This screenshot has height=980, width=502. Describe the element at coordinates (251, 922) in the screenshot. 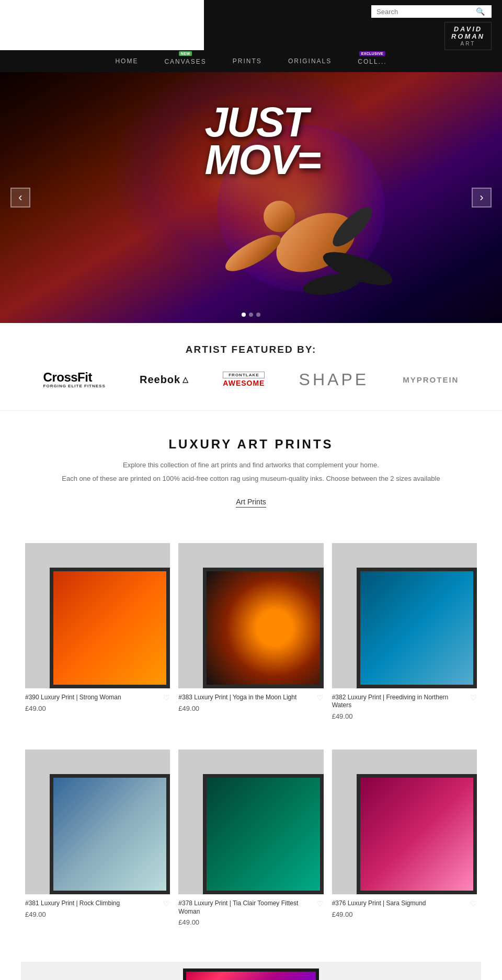

I see `product-price-5: £49.00` at that location.